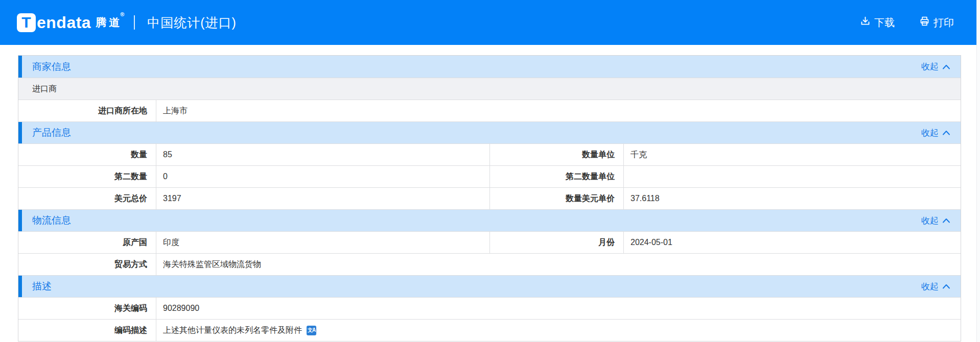  What do you see at coordinates (944, 22) in the screenshot?
I see `print-label: 打印` at bounding box center [944, 22].